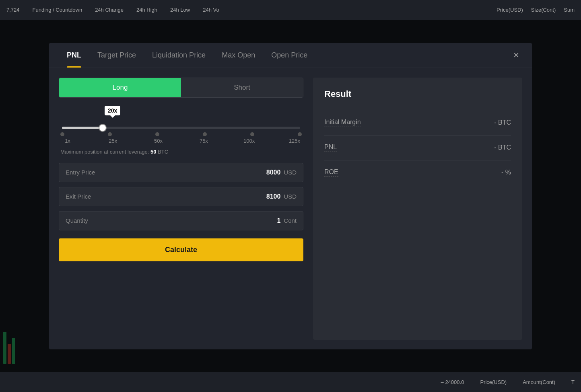  I want to click on modal-header: PNL Target Price Liquidation Price Max O…, so click(290, 55).